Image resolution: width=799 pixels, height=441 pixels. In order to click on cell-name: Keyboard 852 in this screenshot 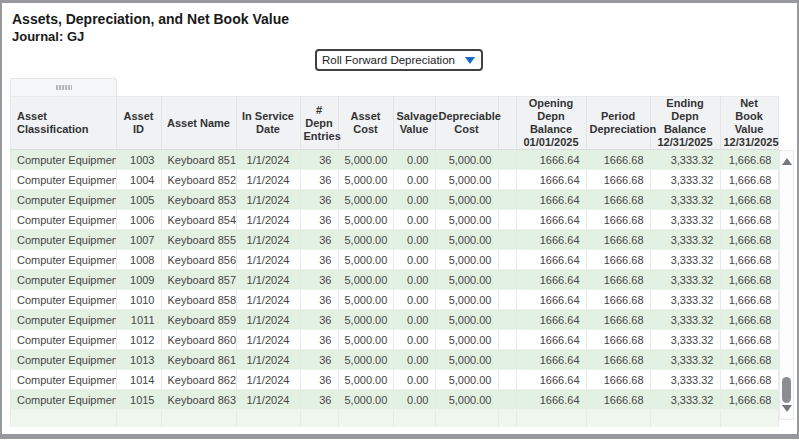, I will do `click(198, 180)`.